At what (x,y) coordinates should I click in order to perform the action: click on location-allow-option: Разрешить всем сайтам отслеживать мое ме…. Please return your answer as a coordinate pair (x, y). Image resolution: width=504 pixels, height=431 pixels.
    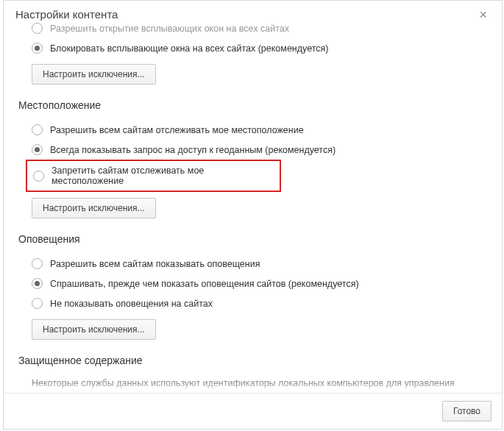
    Looking at the image, I should click on (253, 129).